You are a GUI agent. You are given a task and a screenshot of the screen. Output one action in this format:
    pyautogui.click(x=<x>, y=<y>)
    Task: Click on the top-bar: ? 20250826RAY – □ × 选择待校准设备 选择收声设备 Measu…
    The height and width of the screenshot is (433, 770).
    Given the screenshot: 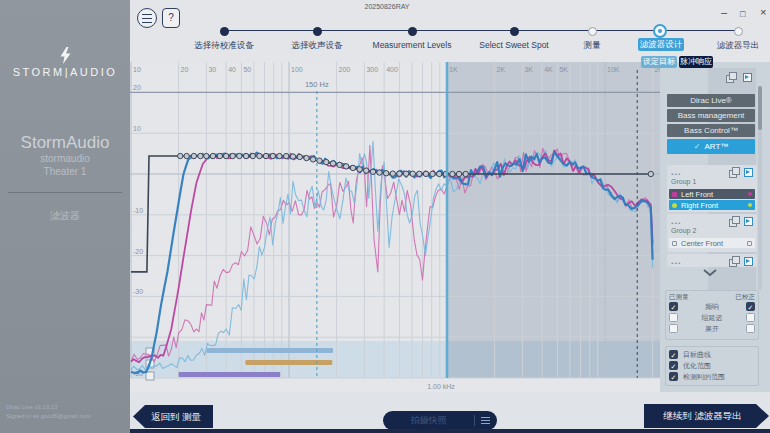 What is the action you would take?
    pyautogui.click(x=450, y=31)
    